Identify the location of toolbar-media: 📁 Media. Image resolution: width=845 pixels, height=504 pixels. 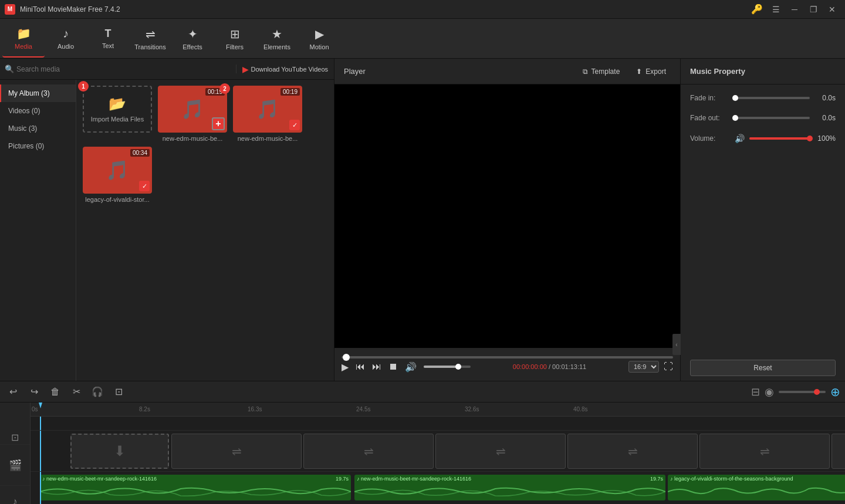
(23, 39).